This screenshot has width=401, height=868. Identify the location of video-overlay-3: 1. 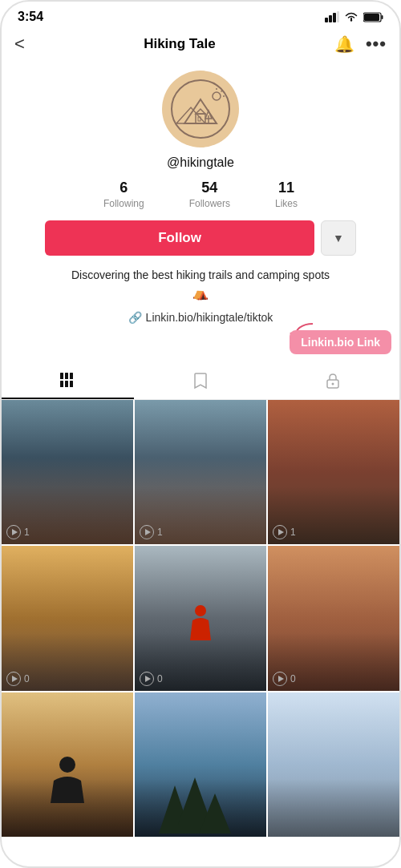
(284, 532).